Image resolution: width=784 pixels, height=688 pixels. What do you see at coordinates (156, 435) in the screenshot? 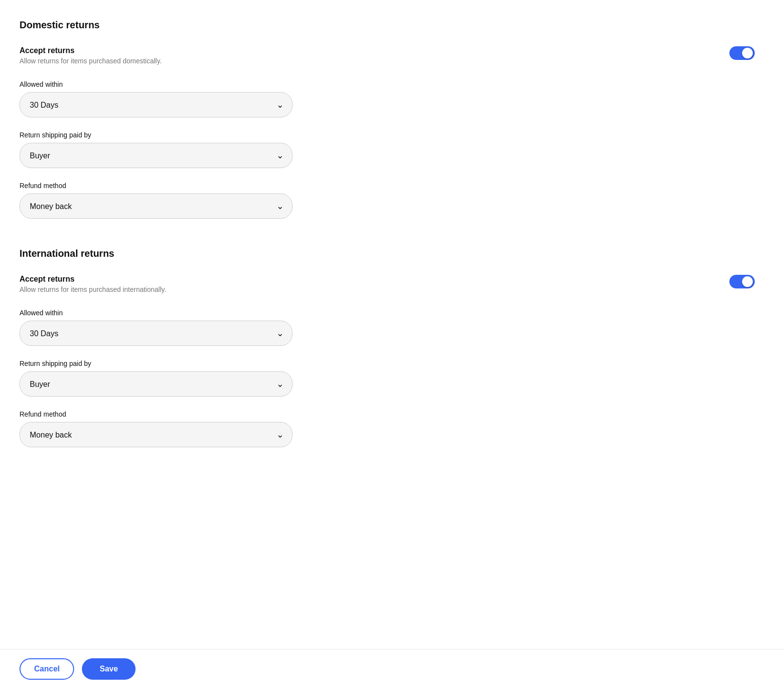
I see `international-refund-method-select: Money back Exchange Store credit` at bounding box center [156, 435].